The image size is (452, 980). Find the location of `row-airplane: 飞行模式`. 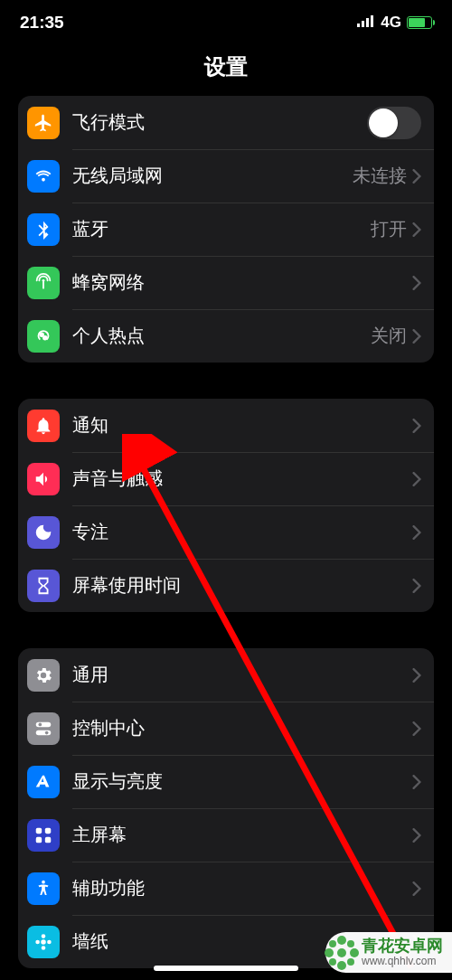

row-airplane: 飞行模式 is located at coordinates (226, 123).